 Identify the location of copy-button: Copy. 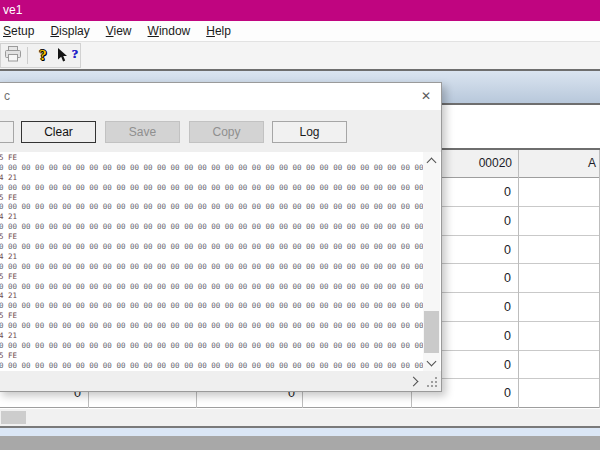
(226, 132).